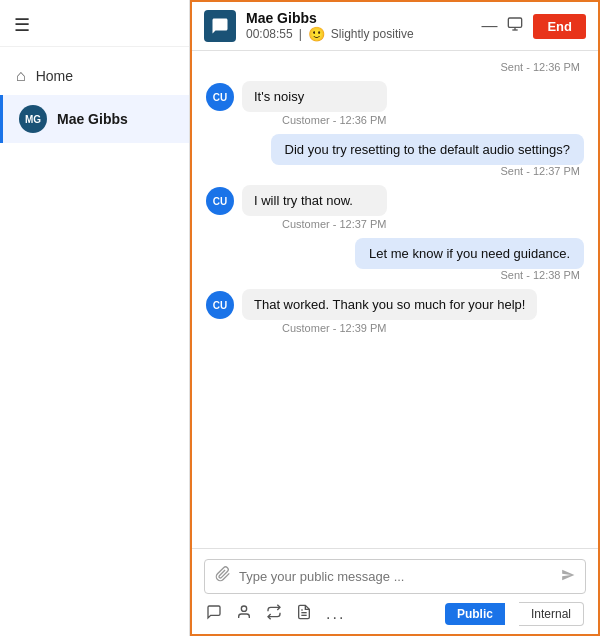 The image size is (600, 636). Describe the element at coordinates (314, 96) in the screenshot. I see `customer-bubble-1: It's noisy` at that location.